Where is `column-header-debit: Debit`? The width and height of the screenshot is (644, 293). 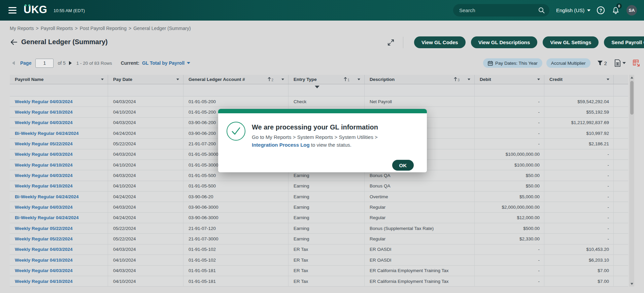 column-header-debit: Debit is located at coordinates (510, 80).